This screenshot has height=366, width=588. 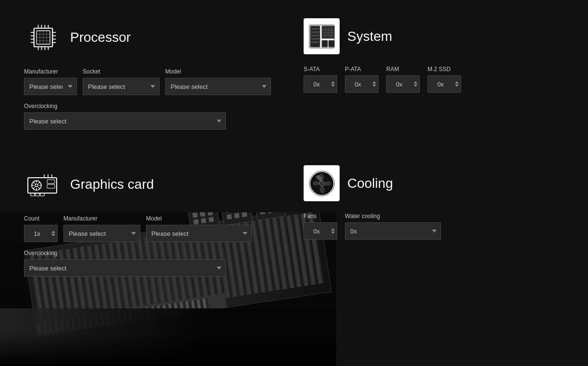 What do you see at coordinates (320, 216) in the screenshot?
I see `cooling-fans-label: Fans` at bounding box center [320, 216].